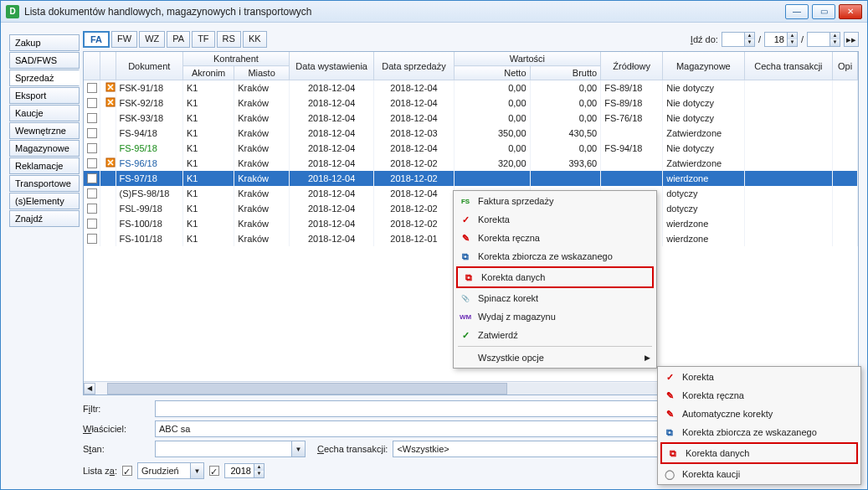 This screenshot has width=868, height=490. Describe the element at coordinates (254, 39) in the screenshot. I see `toptab-kk: KK` at that location.